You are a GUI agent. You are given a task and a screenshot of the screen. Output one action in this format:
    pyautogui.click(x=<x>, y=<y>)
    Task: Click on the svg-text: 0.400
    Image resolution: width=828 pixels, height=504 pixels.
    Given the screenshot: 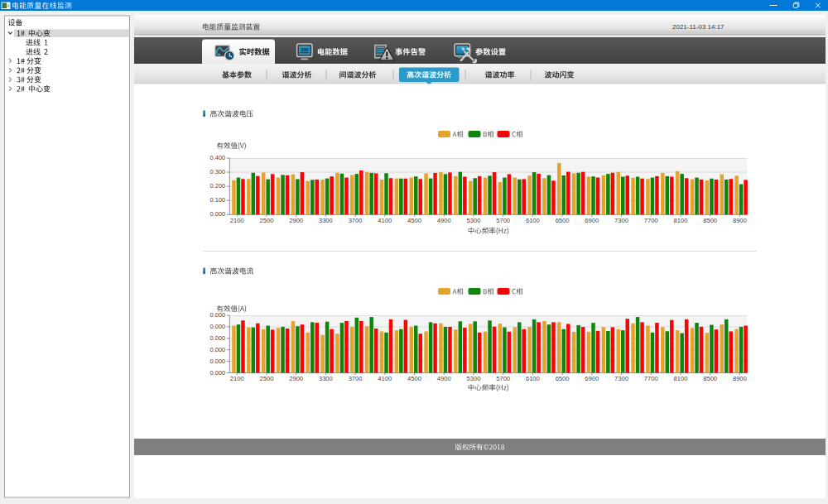 What is the action you would take?
    pyautogui.click(x=219, y=157)
    